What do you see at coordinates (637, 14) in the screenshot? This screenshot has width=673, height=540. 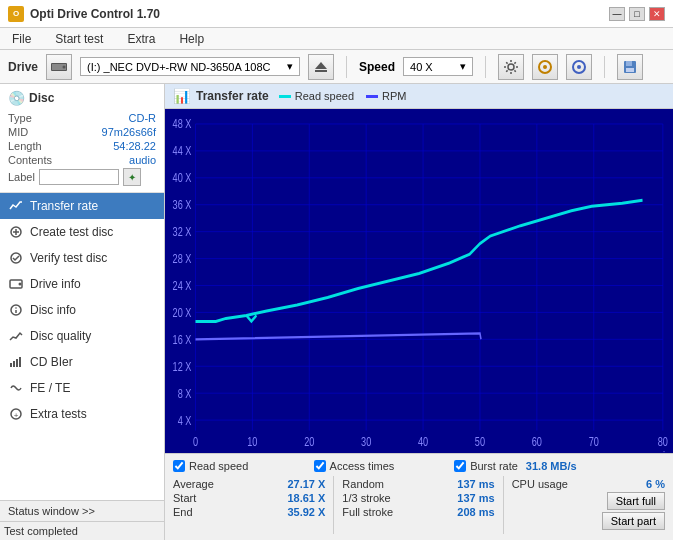 I see `maximize-button: □` at bounding box center [637, 14].